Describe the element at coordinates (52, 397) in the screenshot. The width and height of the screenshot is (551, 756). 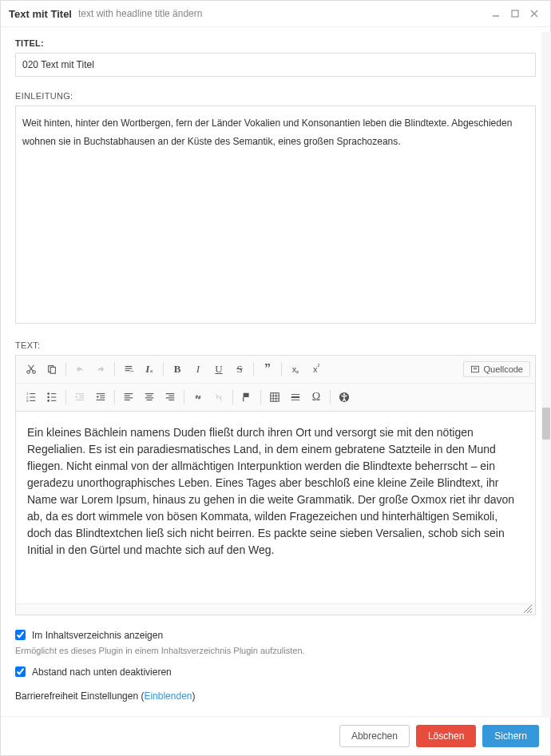
I see `bullet-list-icon` at that location.